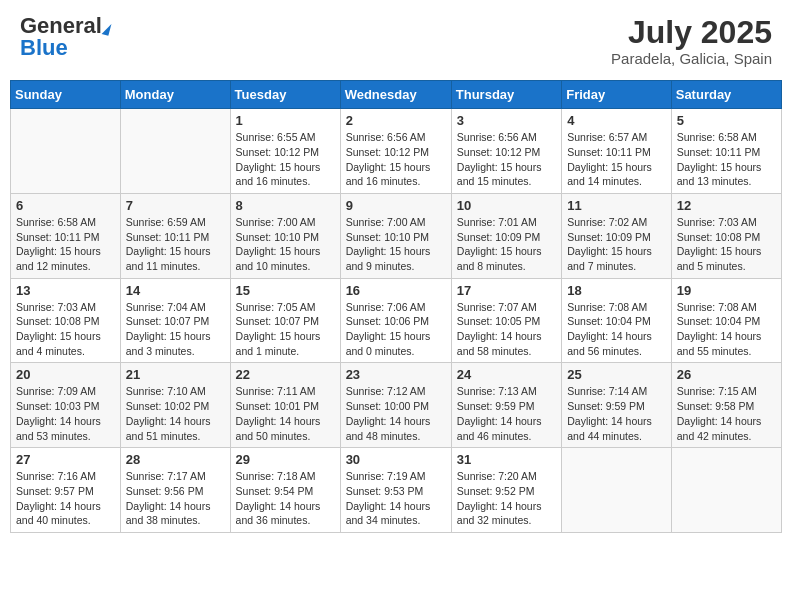  What do you see at coordinates (726, 330) in the screenshot?
I see `cell-content: Sunrise: 7:08 AMSunset: 10:04 PMDaylight…` at bounding box center [726, 330].